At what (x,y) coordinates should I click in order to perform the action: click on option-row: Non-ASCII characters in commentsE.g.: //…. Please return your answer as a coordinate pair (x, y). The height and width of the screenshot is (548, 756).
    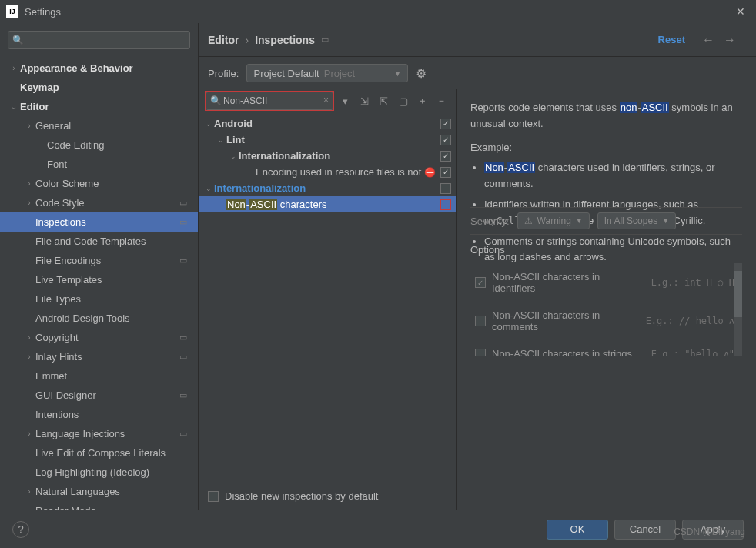
    Looking at the image, I should click on (605, 321).